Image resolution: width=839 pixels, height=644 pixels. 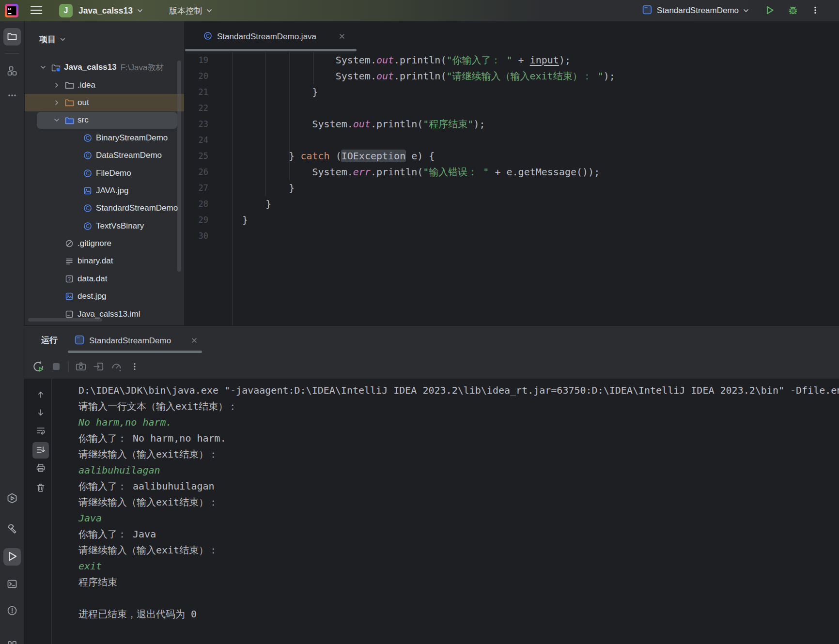 I want to click on tree-row-.gitignore: .gitignore, so click(x=105, y=244).